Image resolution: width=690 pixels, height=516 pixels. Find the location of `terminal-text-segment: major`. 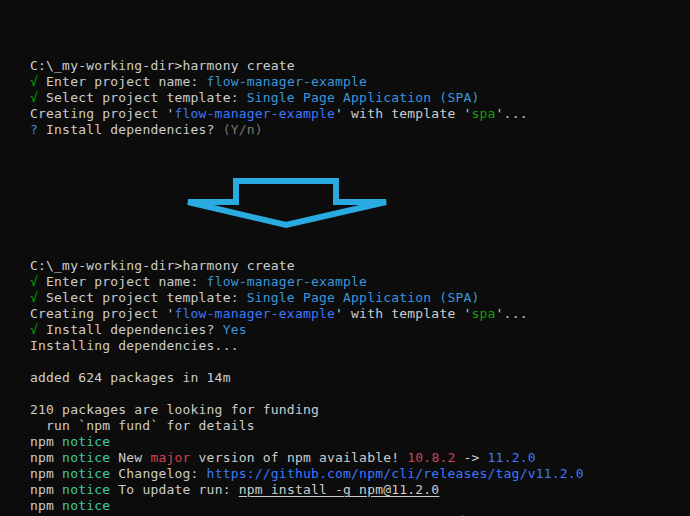

terminal-text-segment: major is located at coordinates (170, 458).